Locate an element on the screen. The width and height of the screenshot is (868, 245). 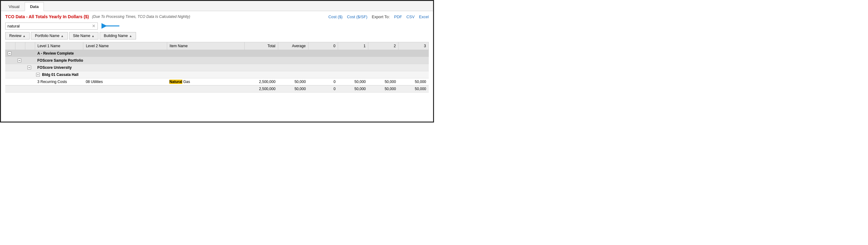
total-col0: 0 is located at coordinates (323, 89).